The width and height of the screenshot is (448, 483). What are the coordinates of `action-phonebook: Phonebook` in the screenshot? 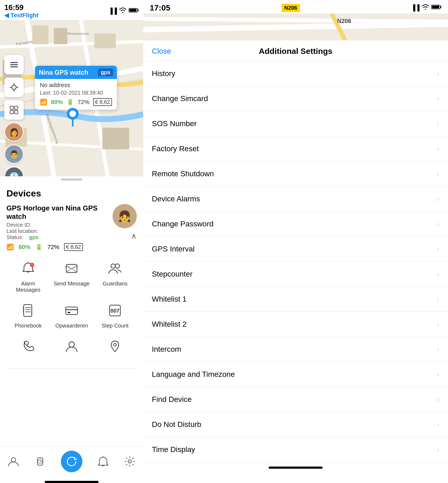 It's located at (28, 316).